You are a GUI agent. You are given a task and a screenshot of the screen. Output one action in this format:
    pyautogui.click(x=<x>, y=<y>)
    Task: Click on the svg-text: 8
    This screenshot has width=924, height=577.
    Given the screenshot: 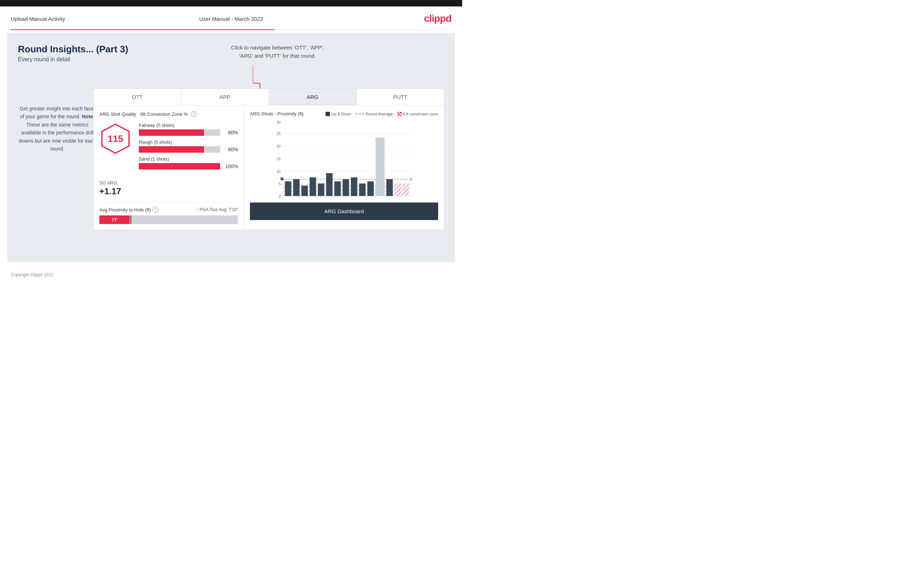 What is the action you would take?
    pyautogui.click(x=411, y=179)
    